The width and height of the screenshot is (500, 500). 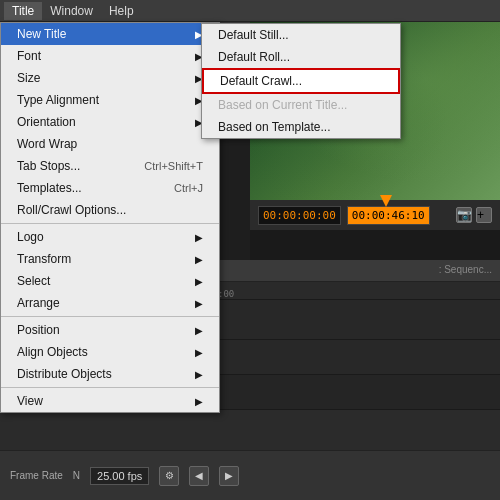 What do you see at coordinates (110, 330) in the screenshot?
I see `menu-item-position: Position ▶` at bounding box center [110, 330].